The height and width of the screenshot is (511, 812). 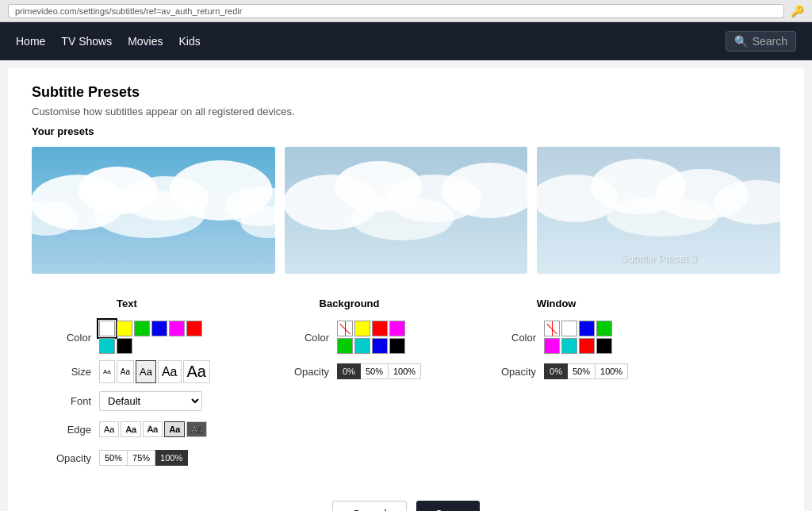 I want to click on text-color-red, so click(x=194, y=328).